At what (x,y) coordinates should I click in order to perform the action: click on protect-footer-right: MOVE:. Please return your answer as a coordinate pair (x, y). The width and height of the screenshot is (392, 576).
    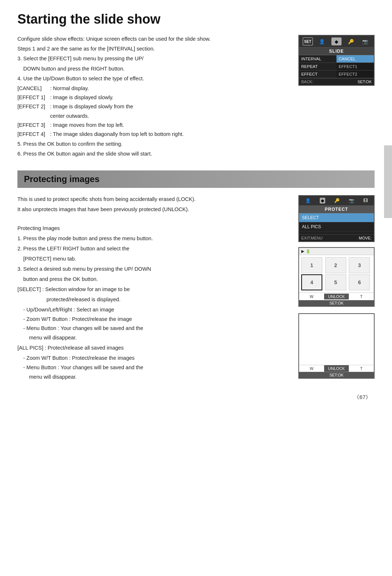
    Looking at the image, I should click on (355, 238).